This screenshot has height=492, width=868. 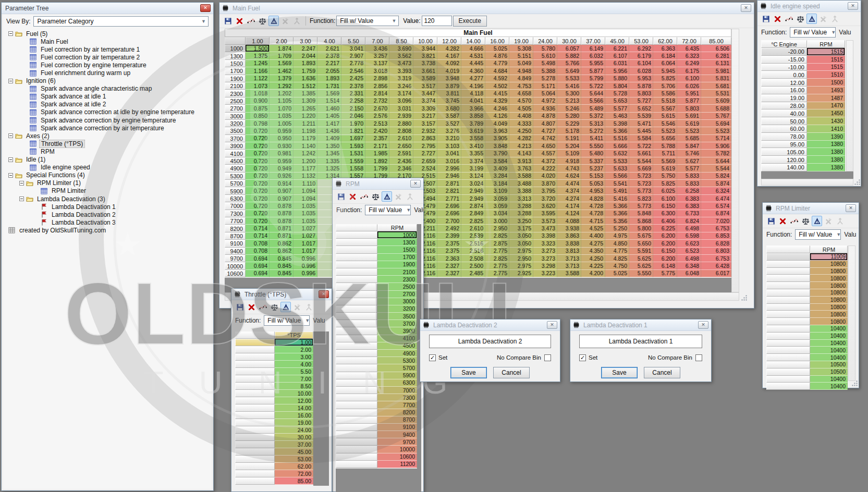 What do you see at coordinates (545, 93) in the screenshot?
I see `fuel-cell: 5.064` at bounding box center [545, 93].